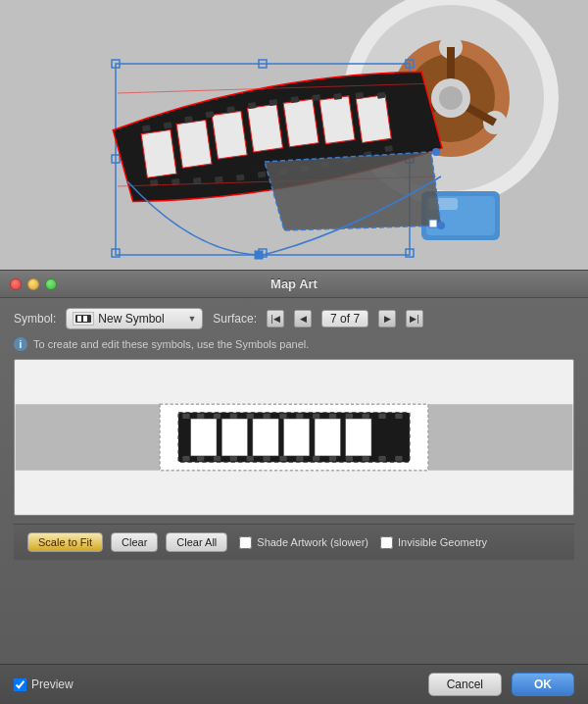  I want to click on preview-checkbox, so click(20, 684).